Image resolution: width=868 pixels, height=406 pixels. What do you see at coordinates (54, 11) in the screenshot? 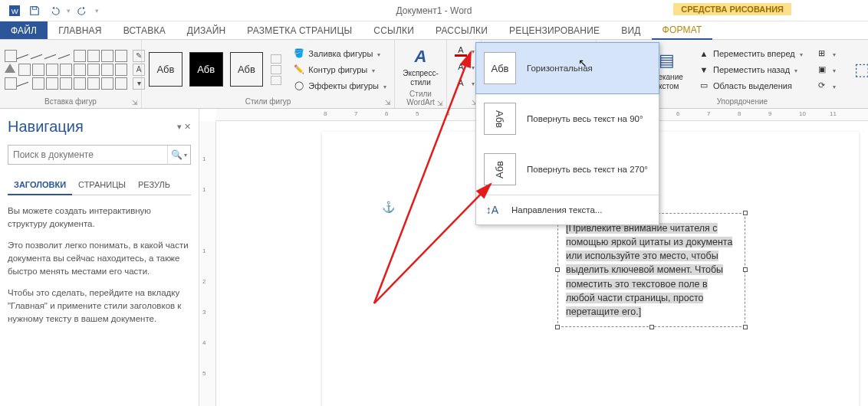
I see `undo-button` at bounding box center [54, 11].